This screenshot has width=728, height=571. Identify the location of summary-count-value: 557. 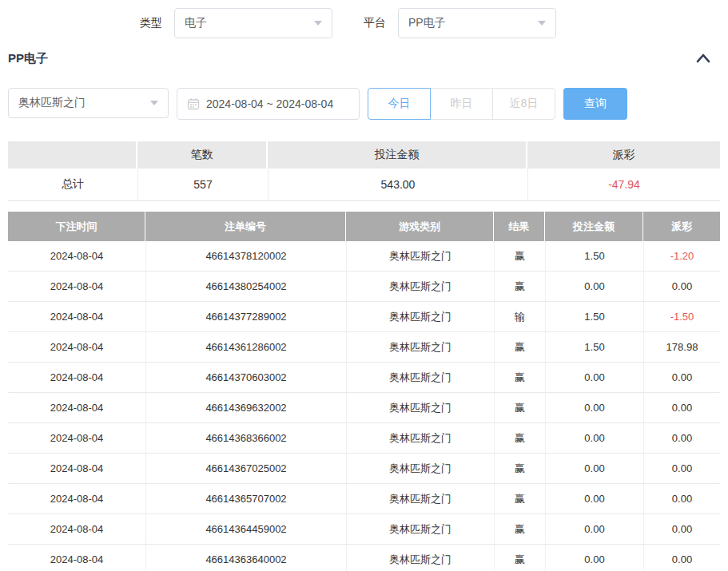
(203, 185).